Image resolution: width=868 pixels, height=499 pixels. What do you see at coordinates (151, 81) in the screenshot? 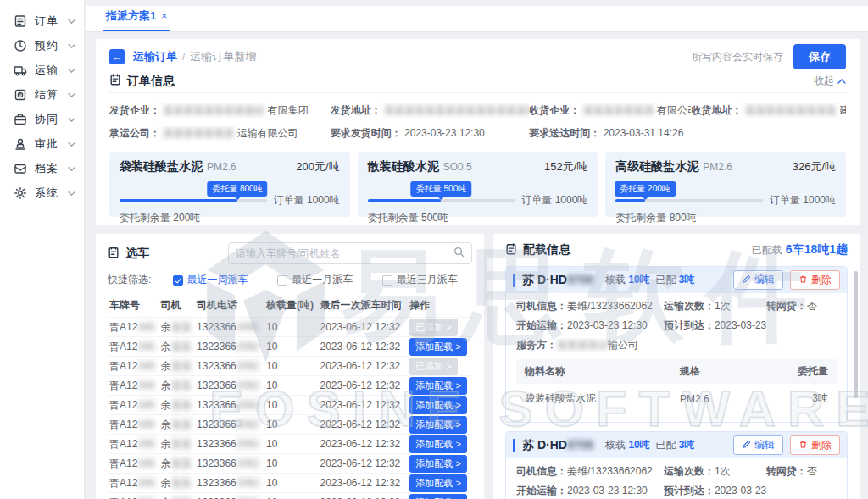
I see `order-info-title: 订单信息` at bounding box center [151, 81].